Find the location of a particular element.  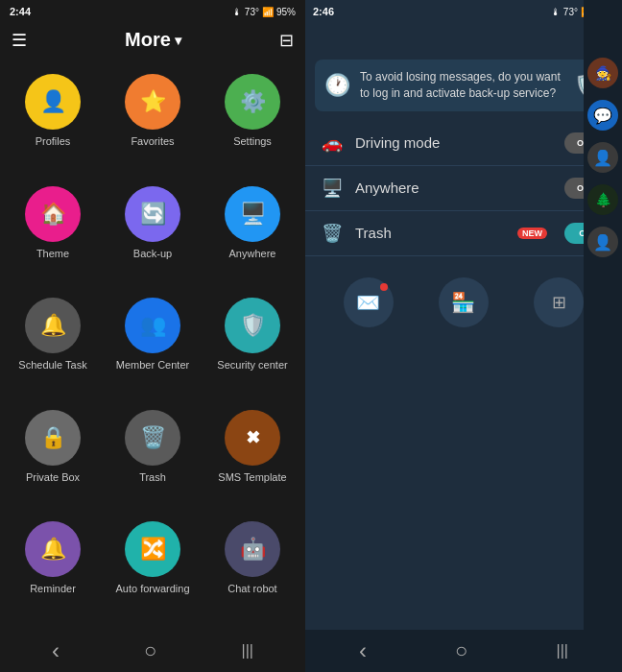

anywhere-label: Anywhere is located at coordinates (253, 253).